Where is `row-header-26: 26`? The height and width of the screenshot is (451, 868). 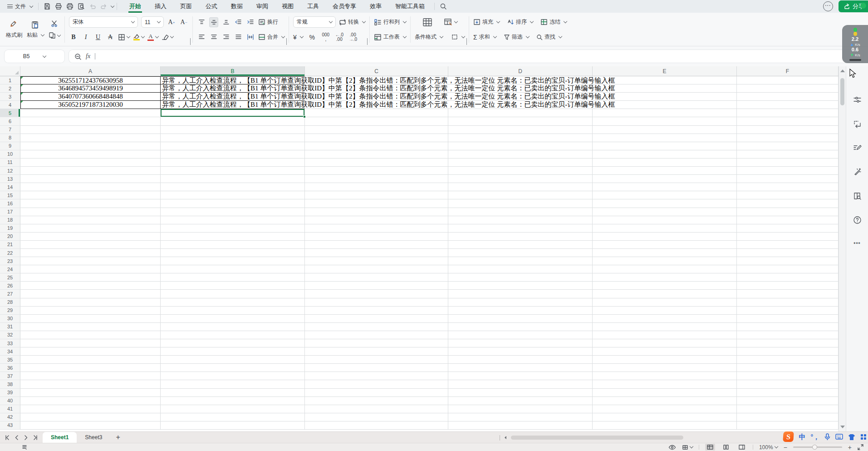
row-header-26: 26 is located at coordinates (10, 286).